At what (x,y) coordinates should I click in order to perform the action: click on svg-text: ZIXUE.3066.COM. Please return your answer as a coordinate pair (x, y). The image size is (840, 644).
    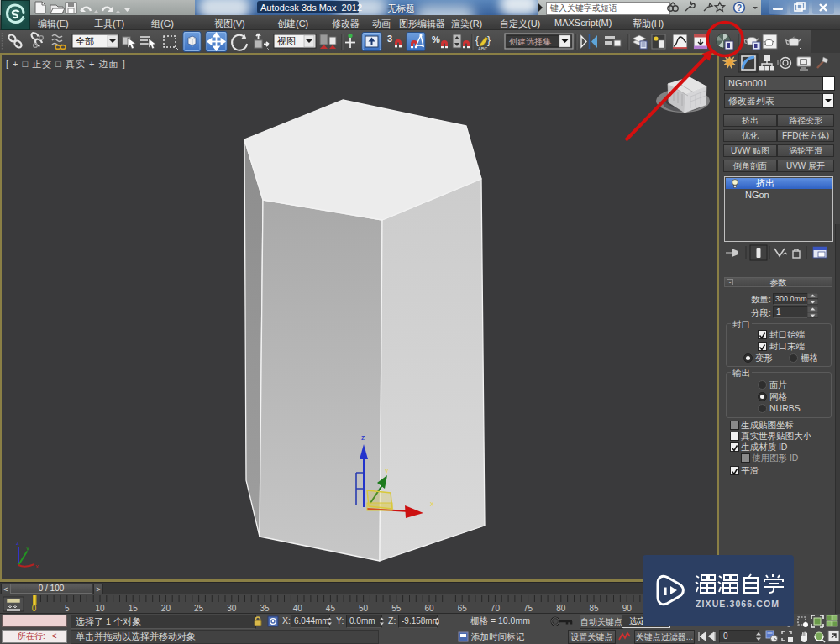
    Looking at the image, I should click on (738, 604).